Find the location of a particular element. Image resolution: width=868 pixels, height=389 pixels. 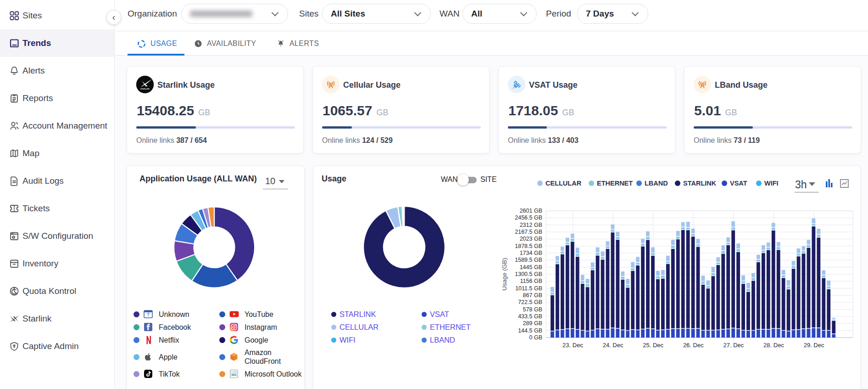

svg-text: 2167.5 GB is located at coordinates (529, 232).